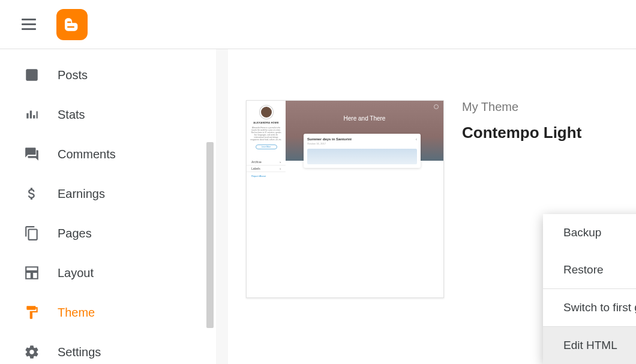 The image size is (636, 364). I want to click on comments-icon, so click(32, 154).